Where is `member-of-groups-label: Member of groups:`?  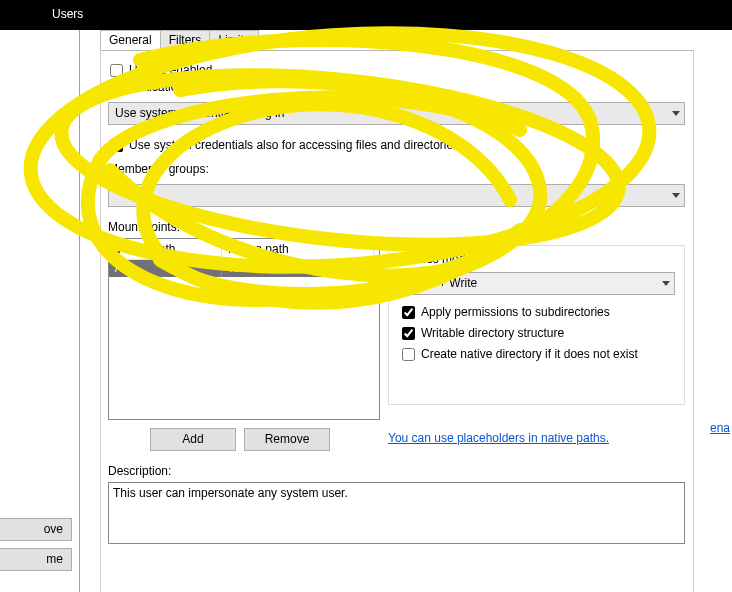
member-of-groups-label: Member of groups: is located at coordinates (158, 169).